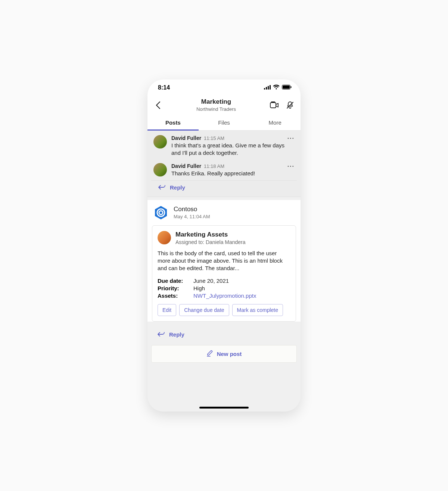 The height and width of the screenshot is (491, 448). I want to click on status-time: 8:14, so click(164, 88).